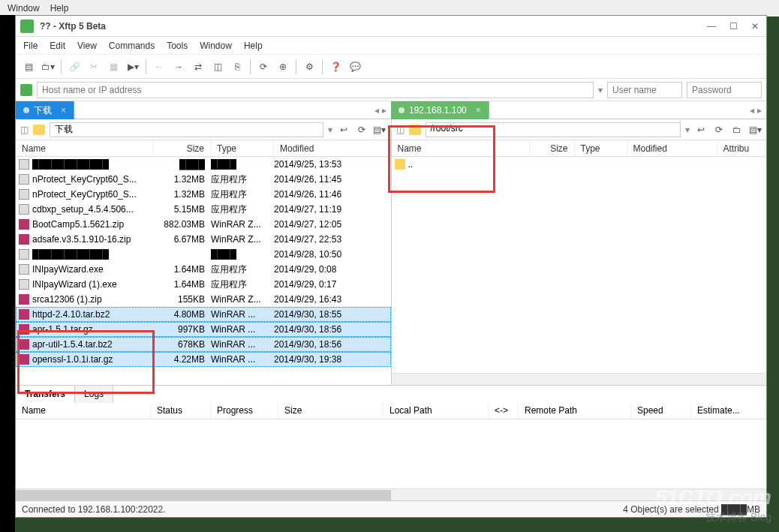  I want to click on menu-tools: Tools, so click(177, 46).